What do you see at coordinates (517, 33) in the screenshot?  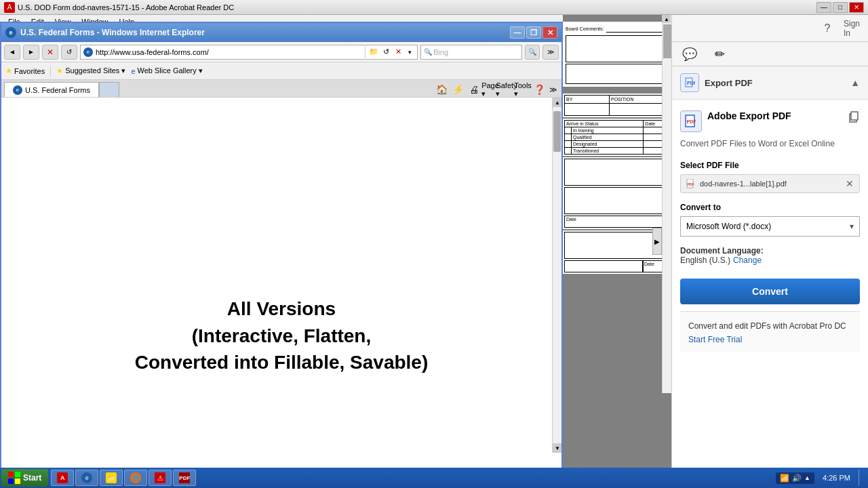 I see `ie-minimize-btn: —` at bounding box center [517, 33].